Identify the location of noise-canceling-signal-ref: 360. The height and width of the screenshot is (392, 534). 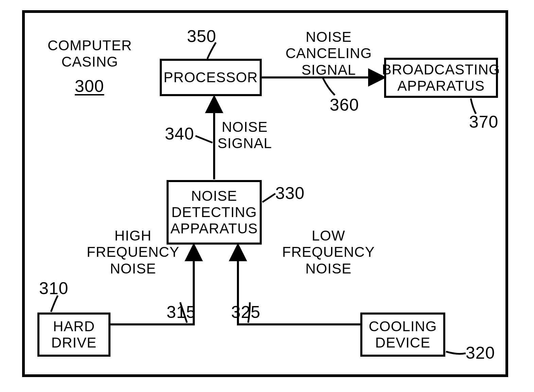
(344, 105).